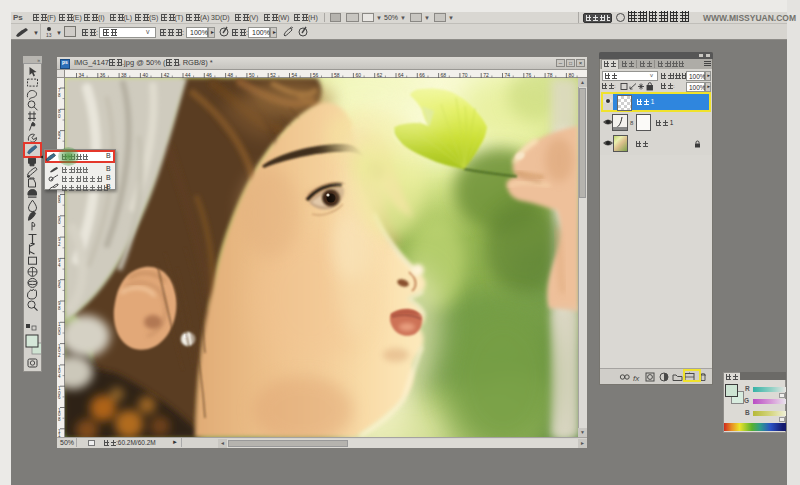 The image size is (800, 485). What do you see at coordinates (401, 75) in the screenshot?
I see `svg-text: 64` at bounding box center [401, 75].